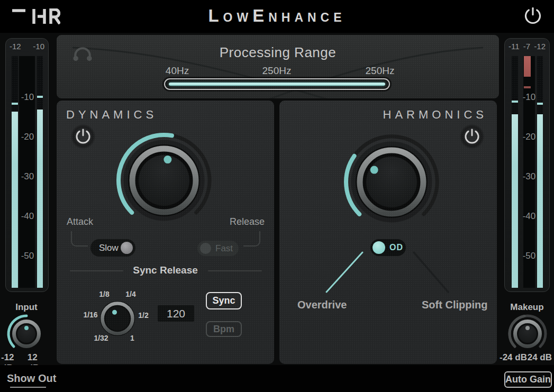  Describe the element at coordinates (392, 182) in the screenshot. I see `harmonics-amount-knob` at that location.